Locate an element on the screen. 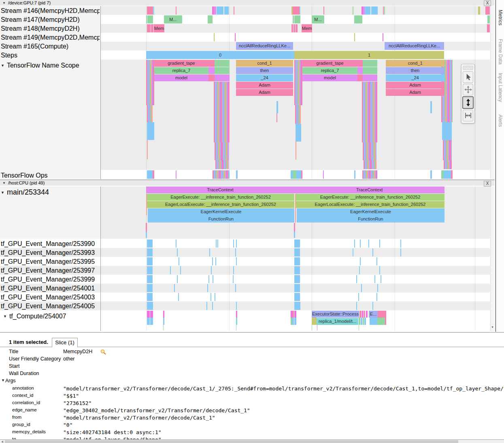  palette-drag-handle is located at coordinates (468, 68).